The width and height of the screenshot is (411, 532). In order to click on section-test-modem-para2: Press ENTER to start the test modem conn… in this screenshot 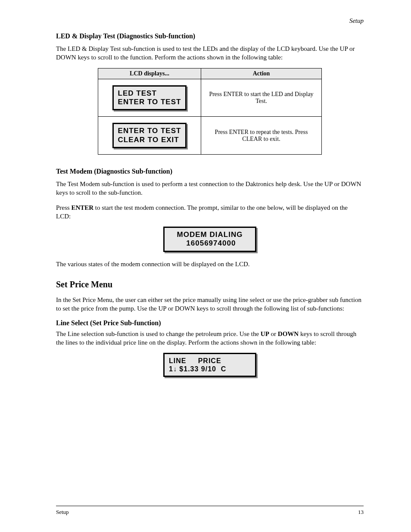, I will do `click(210, 212)`.